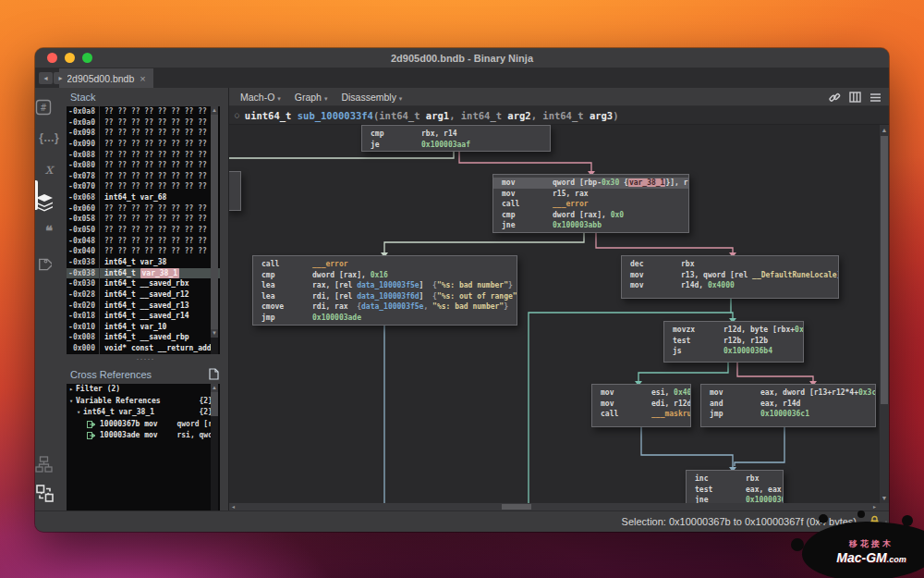  I want to click on new-document-icon, so click(214, 374).